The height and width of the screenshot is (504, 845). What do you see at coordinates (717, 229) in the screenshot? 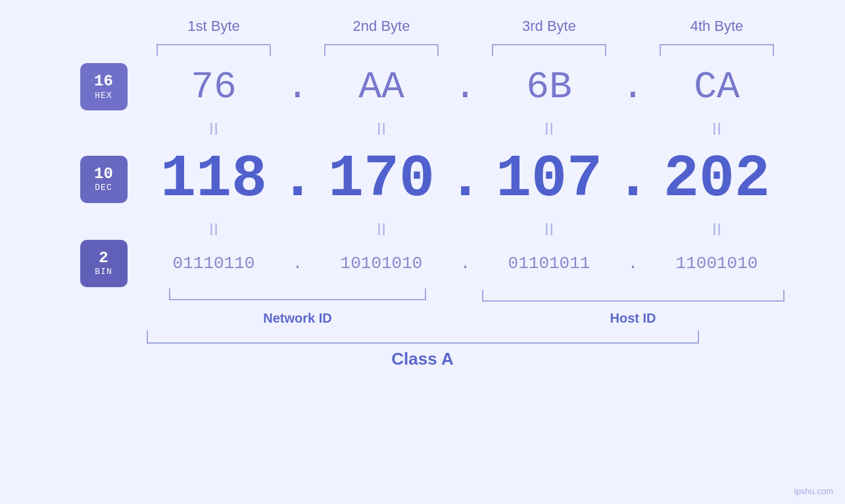
I see `equals-dec-4: II` at bounding box center [717, 229].